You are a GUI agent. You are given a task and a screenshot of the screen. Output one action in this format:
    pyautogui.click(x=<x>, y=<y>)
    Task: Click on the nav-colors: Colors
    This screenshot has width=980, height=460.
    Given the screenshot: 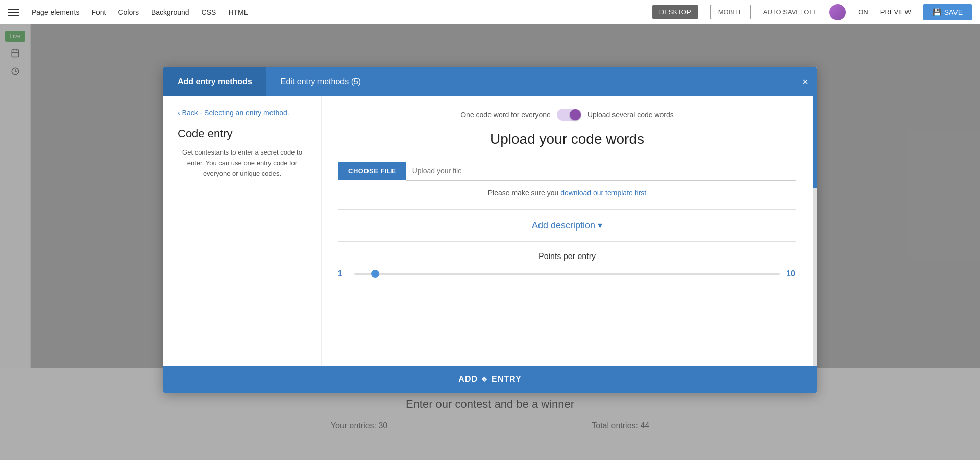 What is the action you would take?
    pyautogui.click(x=128, y=12)
    